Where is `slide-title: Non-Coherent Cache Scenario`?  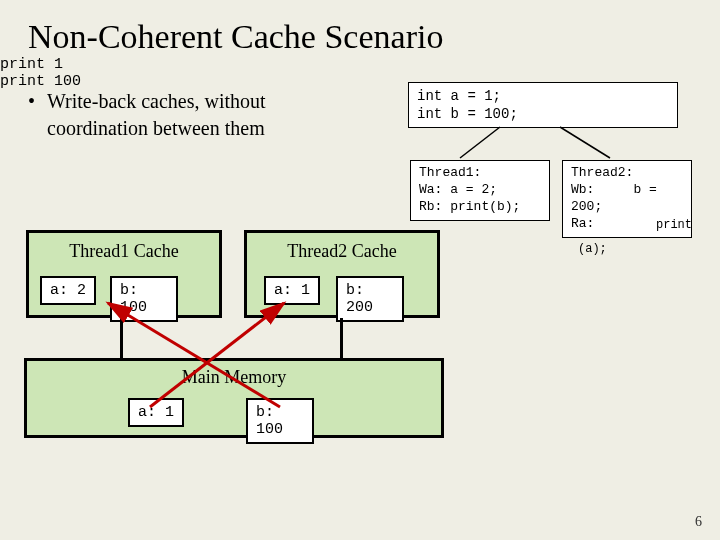 slide-title: Non-Coherent Cache Scenario is located at coordinates (360, 28).